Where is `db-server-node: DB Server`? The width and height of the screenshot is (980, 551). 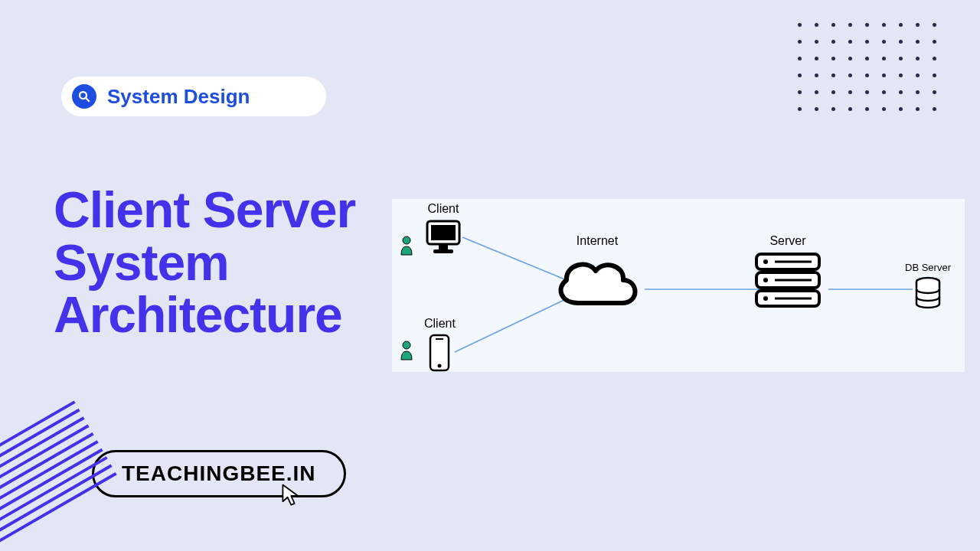
db-server-node: DB Server is located at coordinates (928, 286).